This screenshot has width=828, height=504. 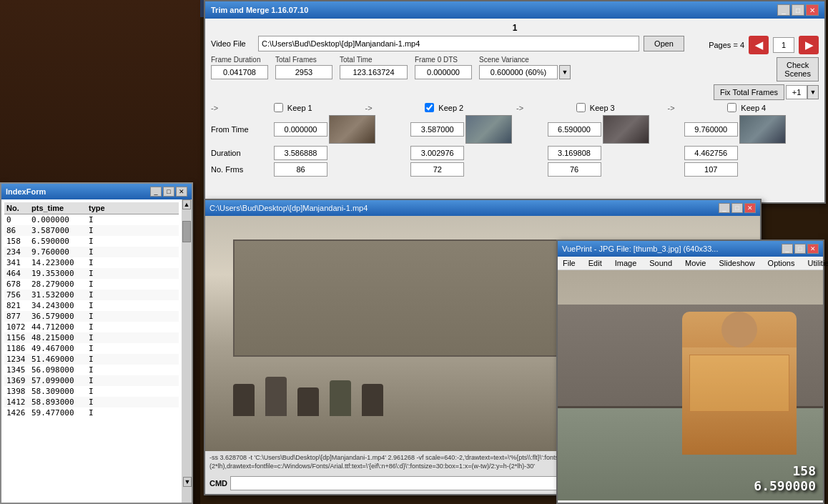 I want to click on plus1-dropdown: ▼, so click(x=813, y=92).